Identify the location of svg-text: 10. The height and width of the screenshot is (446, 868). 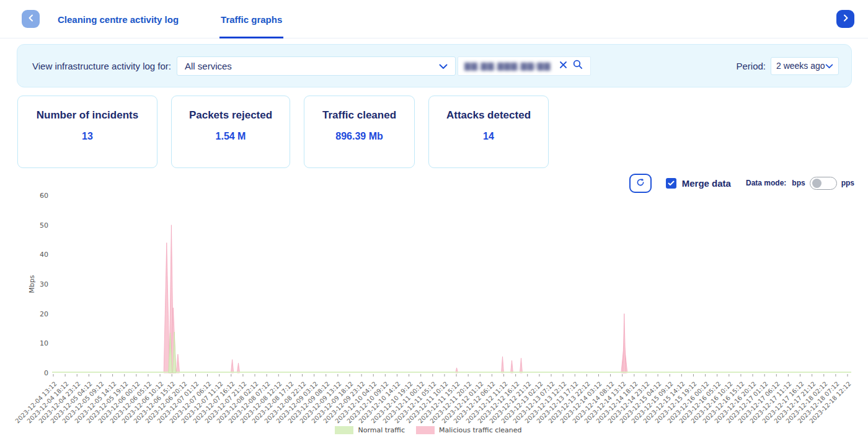
(44, 344).